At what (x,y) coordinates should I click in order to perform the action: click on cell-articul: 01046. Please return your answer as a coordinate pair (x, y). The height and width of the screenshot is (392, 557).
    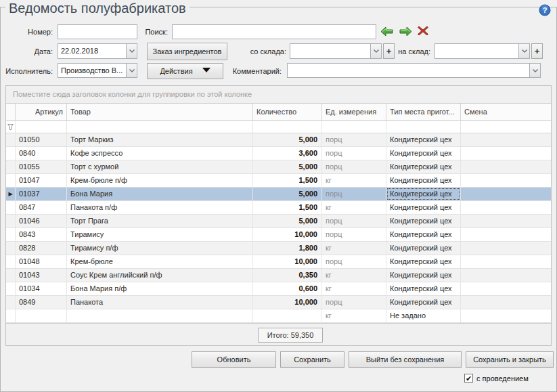
    Looking at the image, I should click on (41, 221).